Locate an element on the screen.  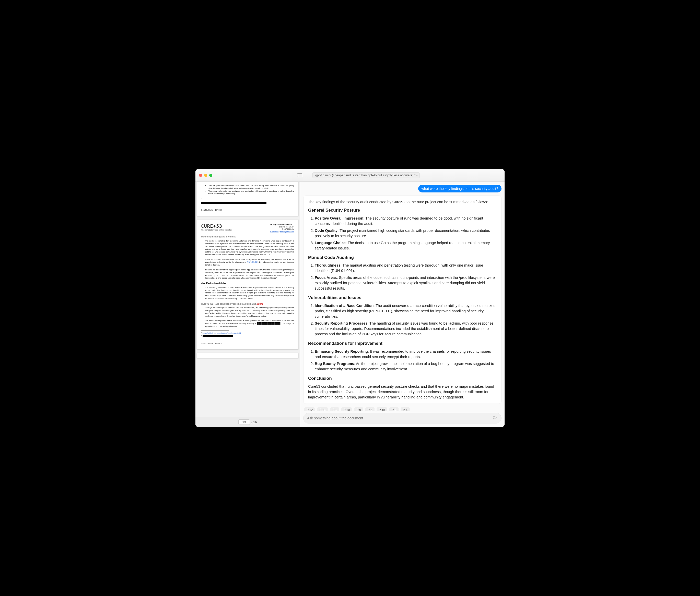
page-chip: P 10 is located at coordinates (347, 409).